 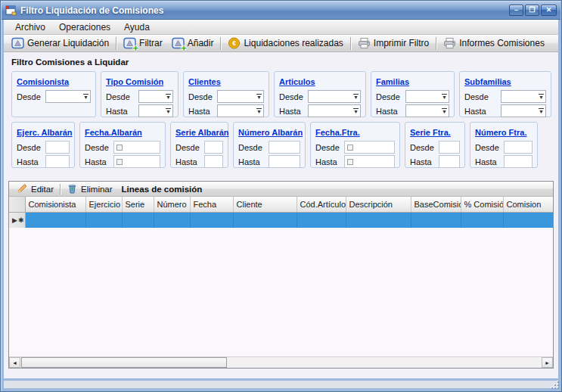 I want to click on menu-ayuda: Ayuda, so click(x=137, y=27).